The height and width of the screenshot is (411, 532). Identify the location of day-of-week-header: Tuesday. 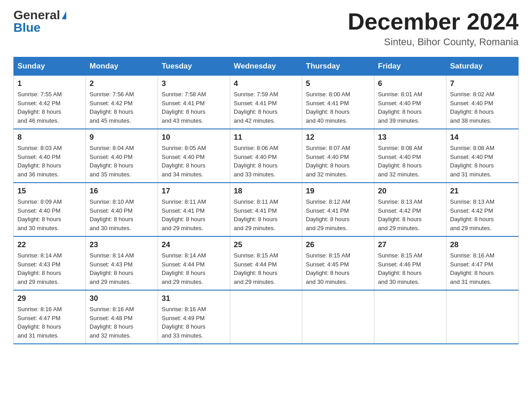
(194, 66).